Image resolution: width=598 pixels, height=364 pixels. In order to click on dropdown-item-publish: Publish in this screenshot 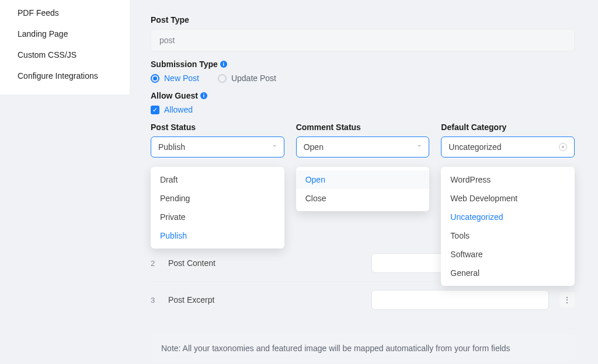, I will do `click(217, 236)`.